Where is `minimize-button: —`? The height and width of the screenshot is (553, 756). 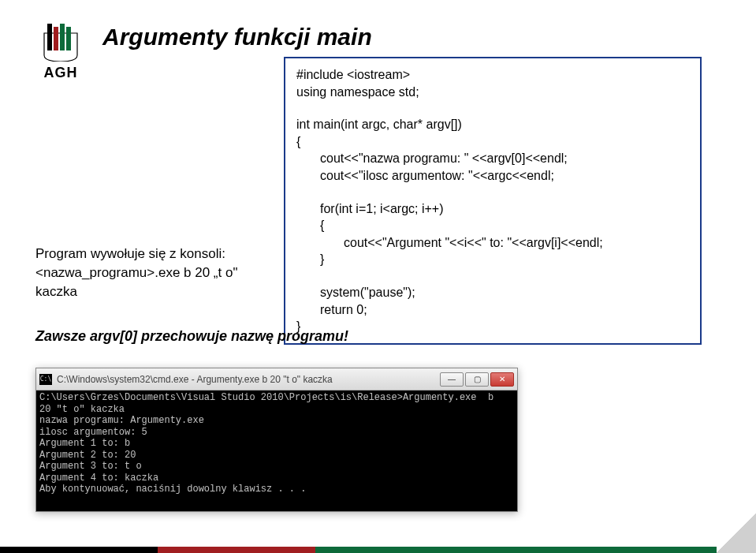
minimize-button: — is located at coordinates (452, 379).